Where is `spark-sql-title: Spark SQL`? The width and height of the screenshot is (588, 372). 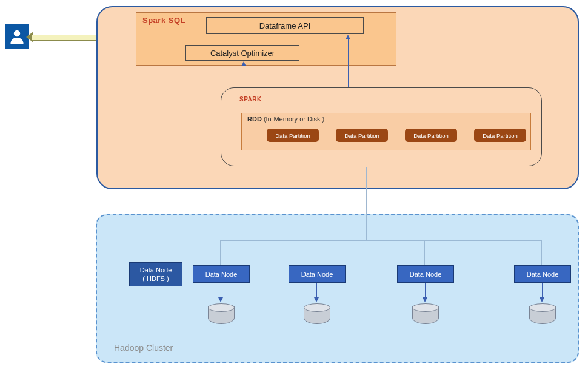
spark-sql-title: Spark SQL is located at coordinates (164, 21).